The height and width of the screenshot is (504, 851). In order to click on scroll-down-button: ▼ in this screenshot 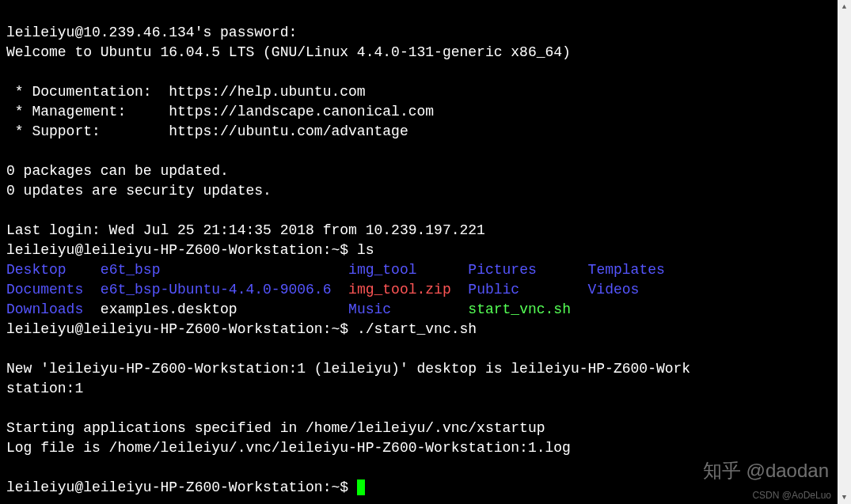, I will do `click(844, 497)`.